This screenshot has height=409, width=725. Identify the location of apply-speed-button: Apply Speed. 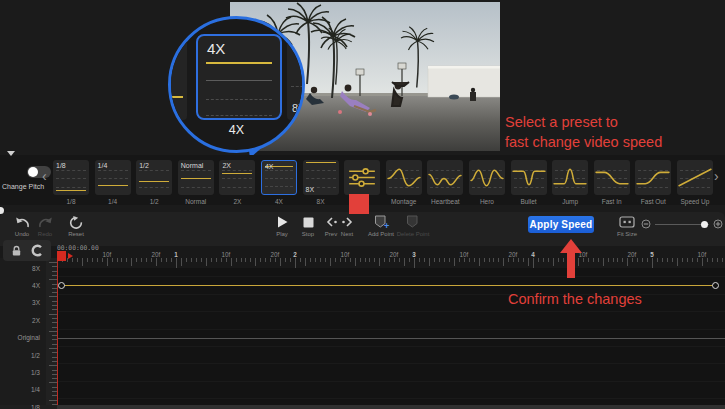
(561, 224).